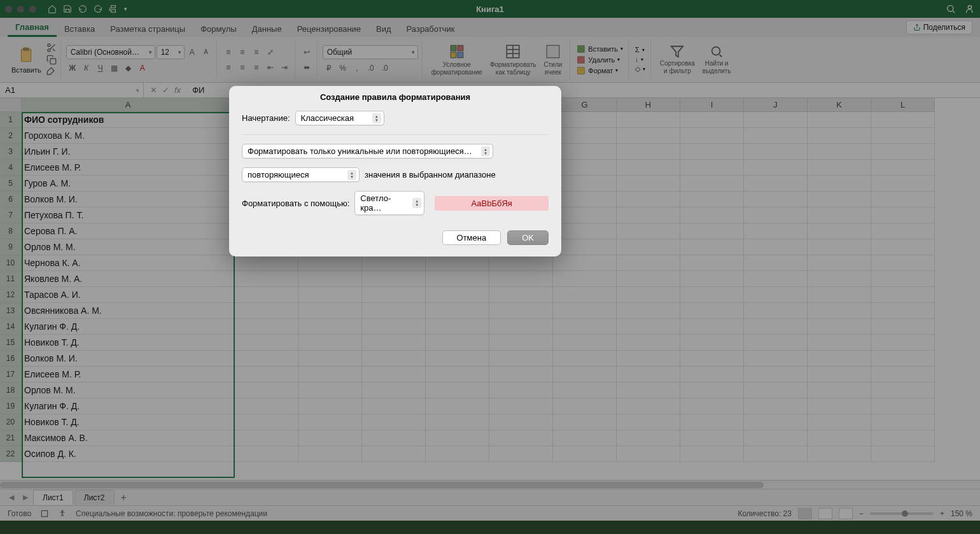 The width and height of the screenshot is (980, 534). I want to click on duplicate-combo: повторяющиеся ▲▼, so click(300, 174).